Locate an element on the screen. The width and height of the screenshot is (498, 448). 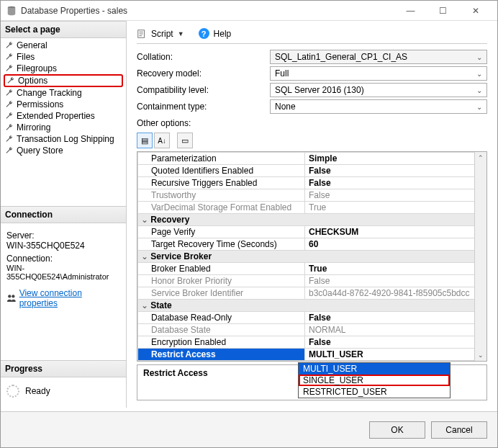
sidebar-item-general: General is located at coordinates (63, 45).